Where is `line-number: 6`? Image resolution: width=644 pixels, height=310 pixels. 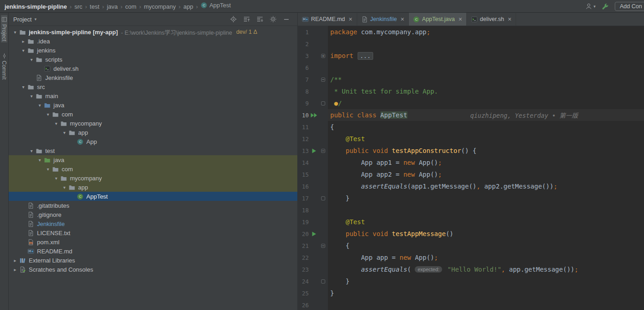 line-number: 6 is located at coordinates (303, 68).